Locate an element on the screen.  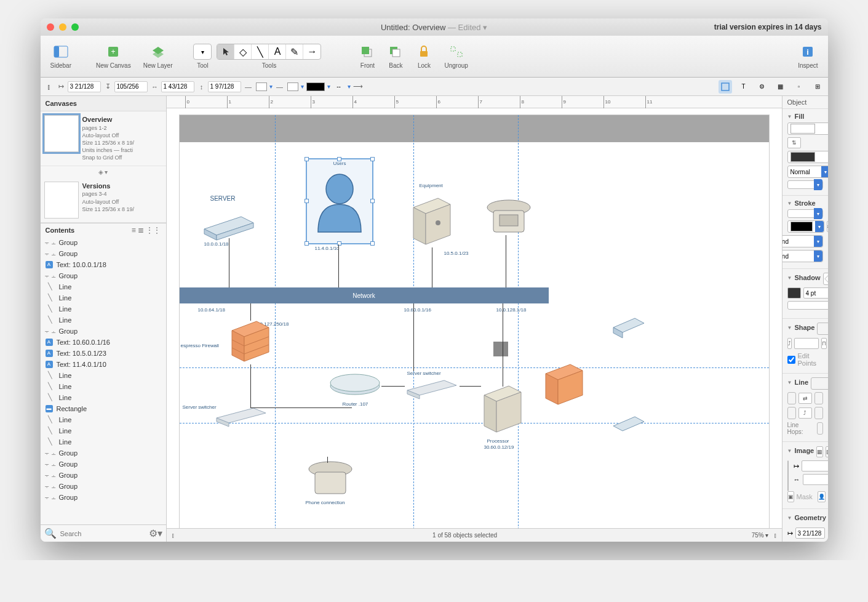
switcher-shape is located at coordinates (432, 390).